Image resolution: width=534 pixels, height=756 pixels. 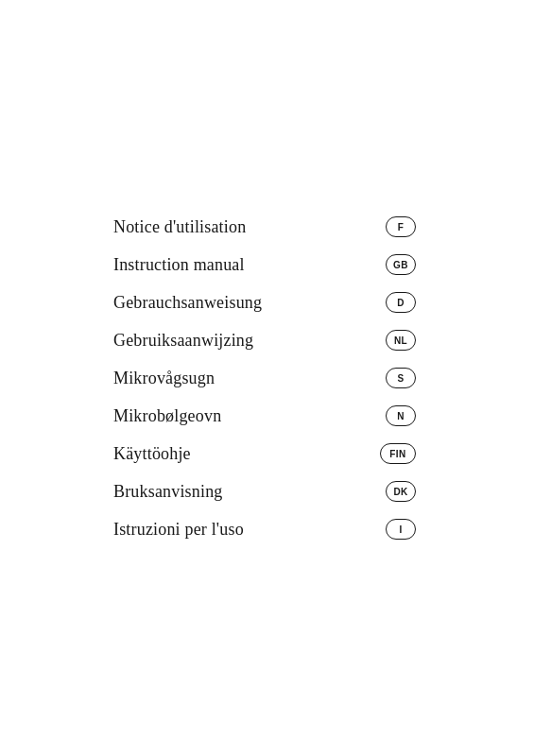 I want to click on manual-label: Mikrobølgeovn, so click(x=167, y=416).